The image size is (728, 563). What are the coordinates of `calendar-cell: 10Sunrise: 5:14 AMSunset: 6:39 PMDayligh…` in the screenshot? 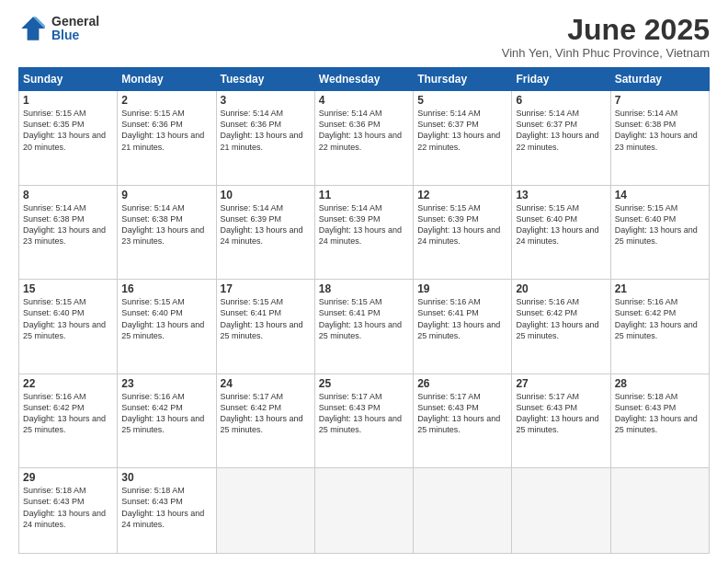 It's located at (265, 232).